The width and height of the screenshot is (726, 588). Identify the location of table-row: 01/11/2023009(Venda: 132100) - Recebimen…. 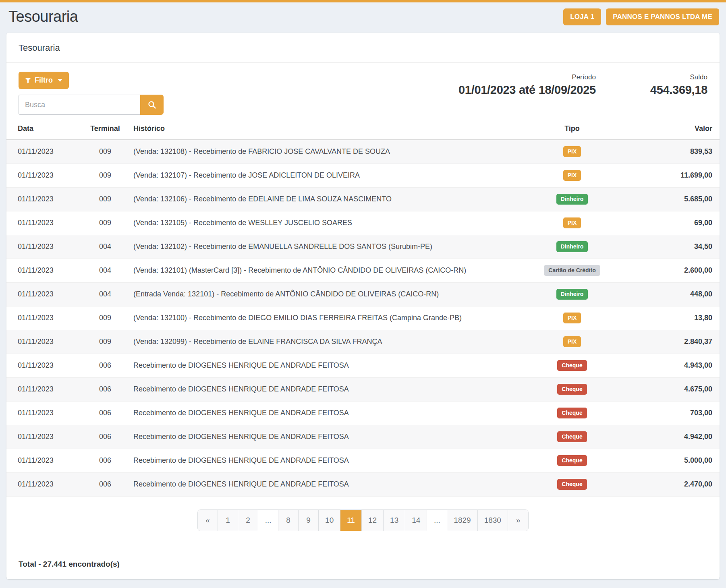
(363, 318).